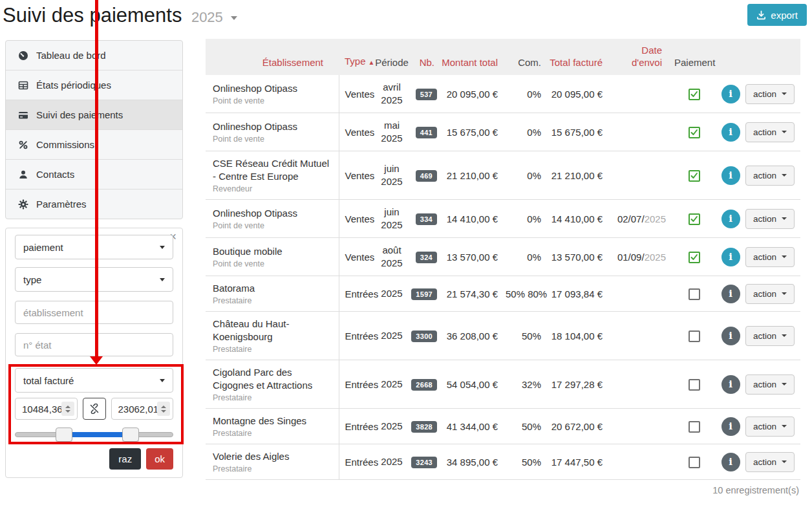  I want to click on header-etablissement: Établissement, so click(272, 57).